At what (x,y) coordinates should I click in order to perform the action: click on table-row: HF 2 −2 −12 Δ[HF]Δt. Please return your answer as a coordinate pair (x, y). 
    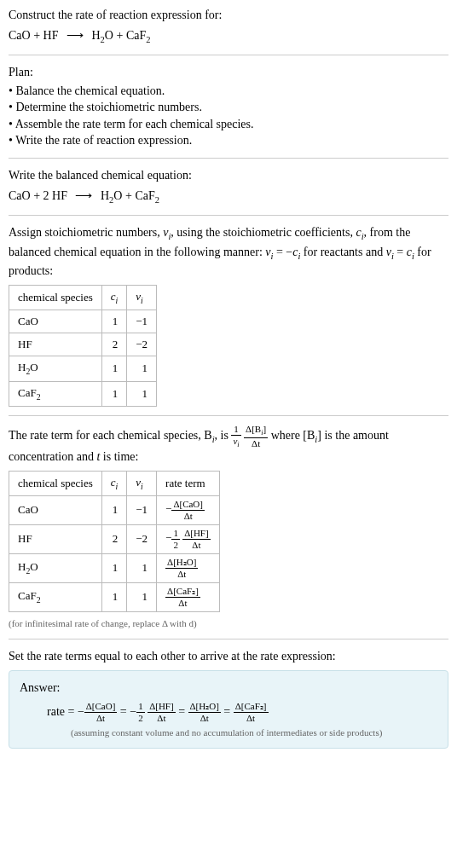
    Looking at the image, I should click on (114, 540).